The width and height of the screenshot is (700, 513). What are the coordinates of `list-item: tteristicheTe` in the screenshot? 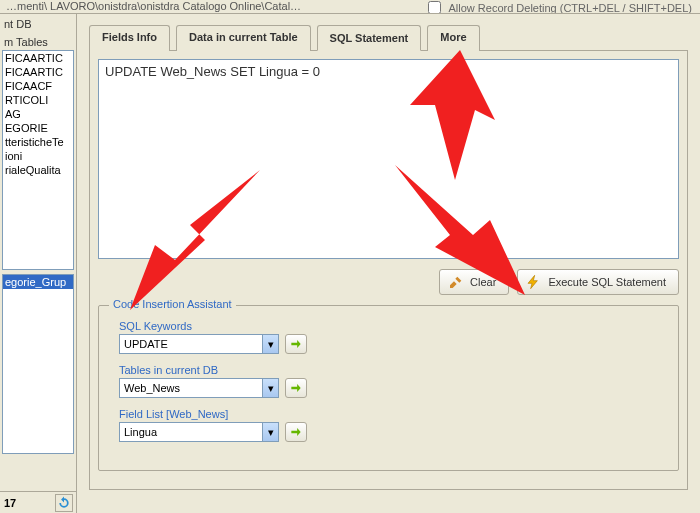 It's located at (38, 142).